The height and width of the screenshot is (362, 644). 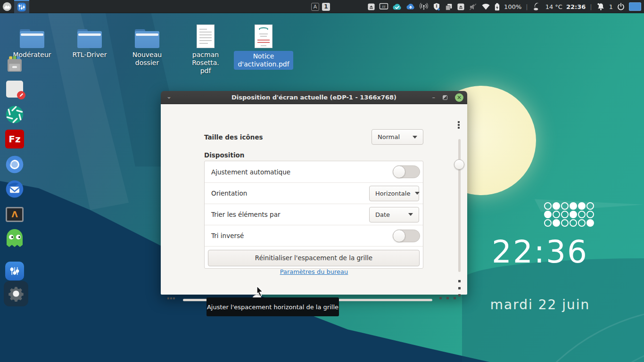 What do you see at coordinates (411, 7) in the screenshot?
I see `cloud-upload-icon` at bounding box center [411, 7].